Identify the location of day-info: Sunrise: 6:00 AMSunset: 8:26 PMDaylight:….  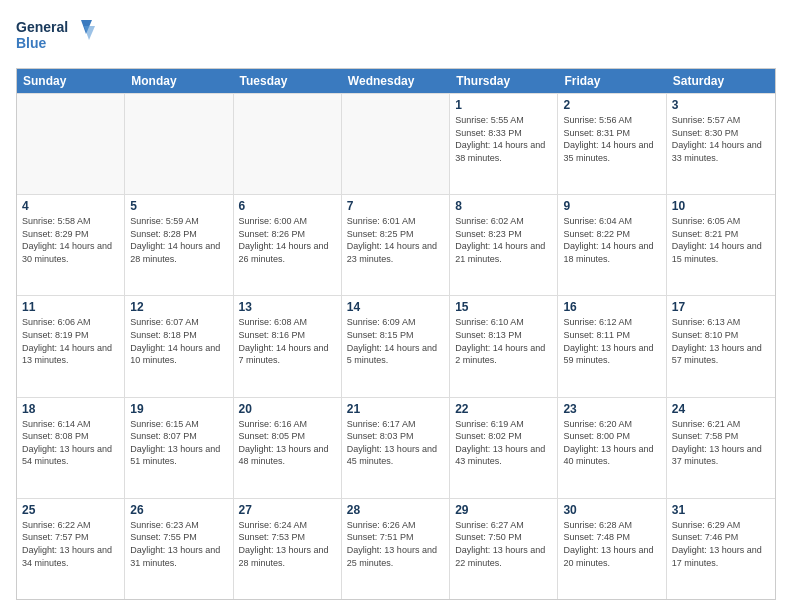
(284, 240).